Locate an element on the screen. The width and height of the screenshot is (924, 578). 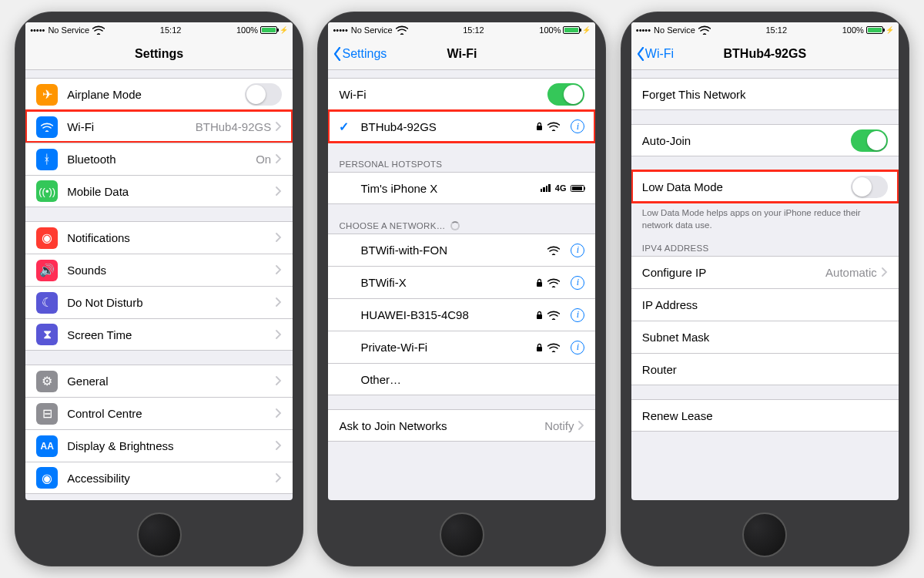
cell-network: HUAWEI-B315-4C98 i is located at coordinates (462, 314).